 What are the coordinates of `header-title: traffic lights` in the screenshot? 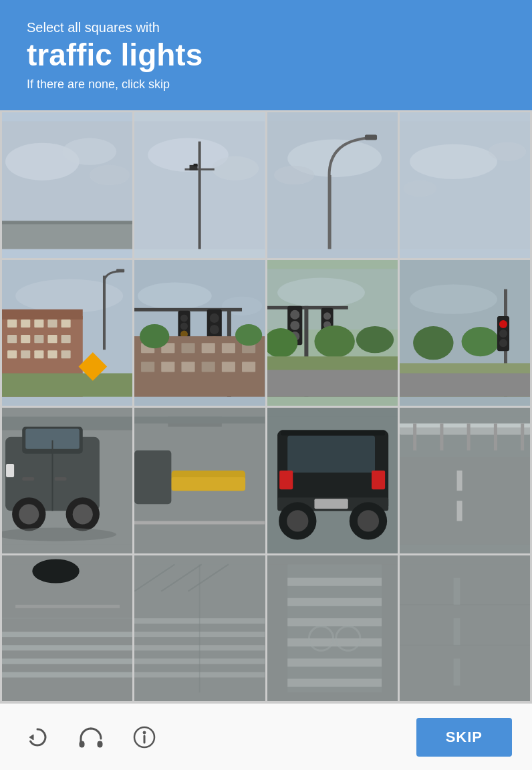 It's located at (266, 55).